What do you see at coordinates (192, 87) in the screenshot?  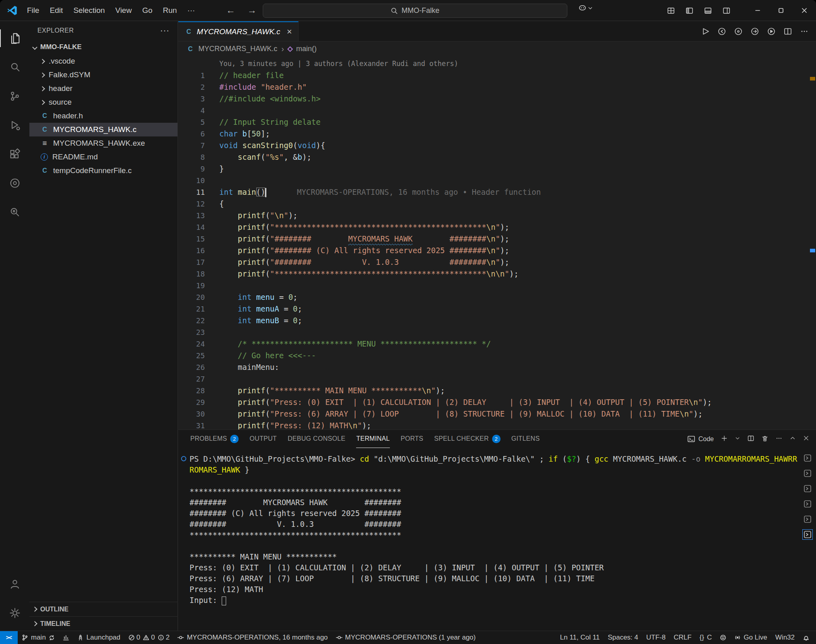 I see `line-number: 2` at bounding box center [192, 87].